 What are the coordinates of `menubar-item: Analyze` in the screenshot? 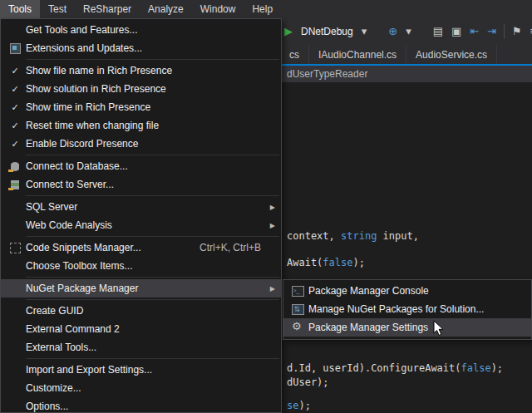 It's located at (166, 9).